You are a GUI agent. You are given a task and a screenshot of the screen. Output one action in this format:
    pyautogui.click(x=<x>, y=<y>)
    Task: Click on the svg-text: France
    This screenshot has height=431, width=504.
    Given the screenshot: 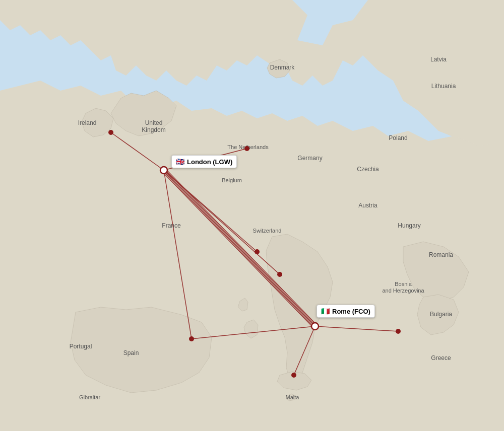 What is the action you would take?
    pyautogui.click(x=171, y=226)
    